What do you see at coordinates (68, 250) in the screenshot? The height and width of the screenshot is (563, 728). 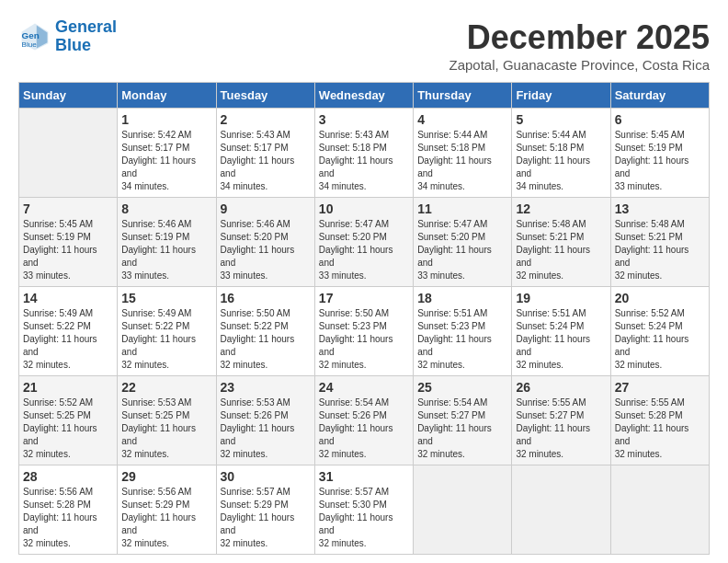 I see `day-info: Sunrise: 5:45 AMSunset: 5:19 PMDaylight:…` at bounding box center [68, 250].